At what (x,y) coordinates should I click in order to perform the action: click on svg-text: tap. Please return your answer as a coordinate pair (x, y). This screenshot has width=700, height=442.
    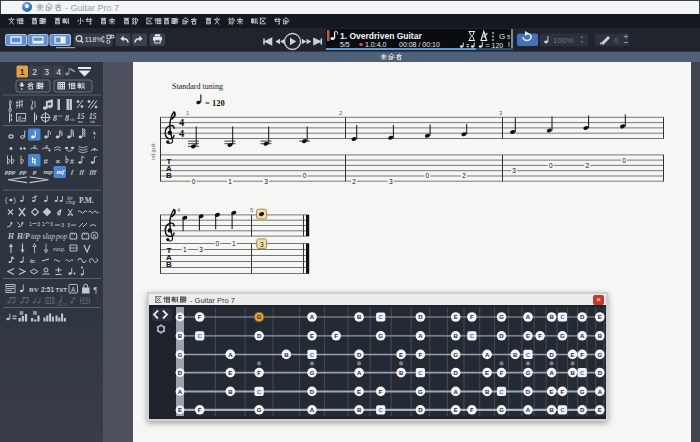
    Looking at the image, I should click on (36, 236).